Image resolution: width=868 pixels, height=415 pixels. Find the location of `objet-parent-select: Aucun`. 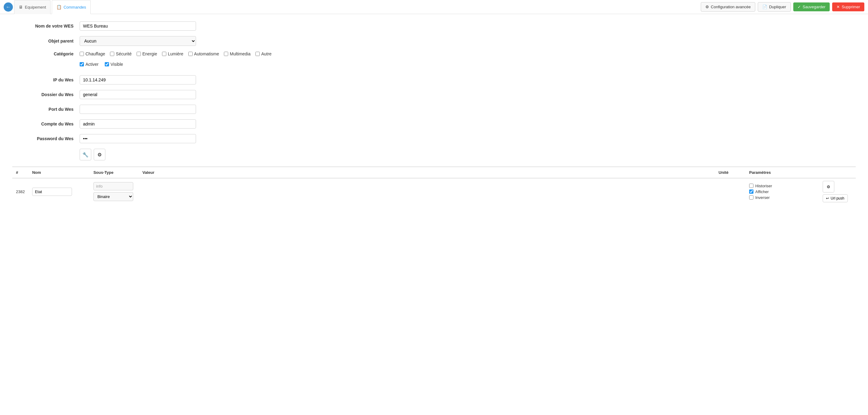

objet-parent-select: Aucun is located at coordinates (138, 41).